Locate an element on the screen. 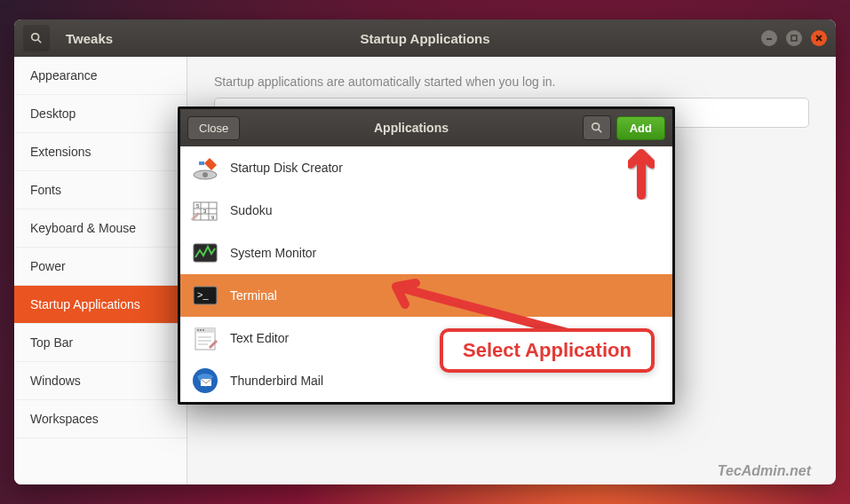 This screenshot has height=504, width=850. app-item-label: Text Editor is located at coordinates (259, 338).